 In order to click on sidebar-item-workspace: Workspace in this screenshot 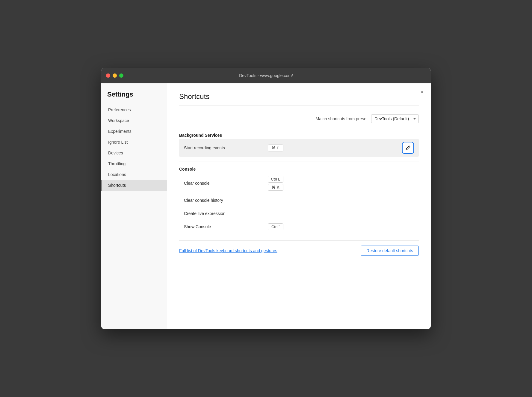, I will do `click(134, 121)`.